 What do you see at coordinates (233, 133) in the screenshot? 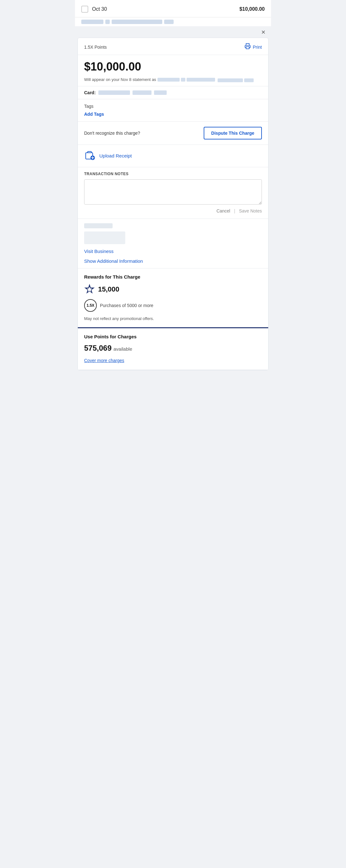
I see `dispute-button: Dispute This Charge` at bounding box center [233, 133].